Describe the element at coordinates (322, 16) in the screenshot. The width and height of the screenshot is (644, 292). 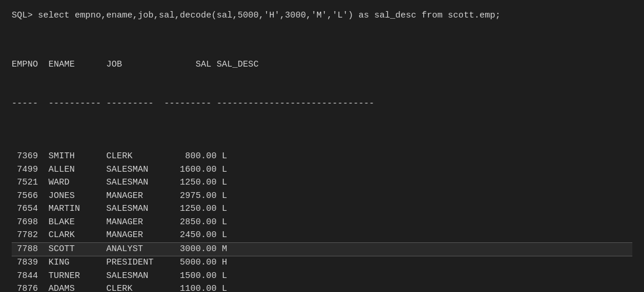
I see `sql-command: SQL> select empno,ename,job,sal,decode(s…` at that location.